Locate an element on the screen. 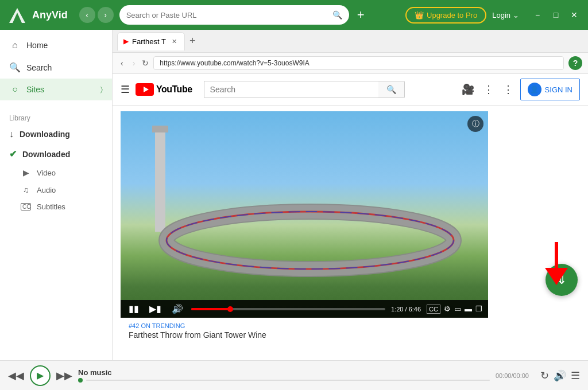 The width and height of the screenshot is (588, 390). video-right-controls: CC ⚙ ▭ ▬ ❐ is located at coordinates (455, 309).